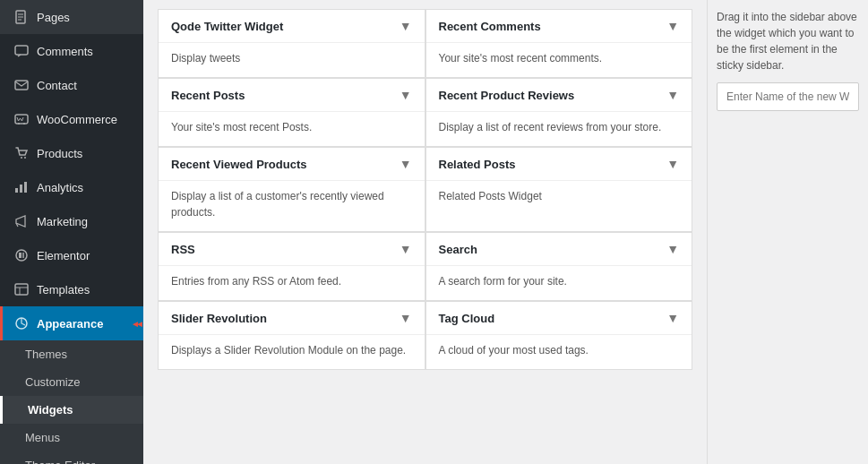  I want to click on sidebar-item-woocommerce-label: WooCommerce, so click(77, 120).